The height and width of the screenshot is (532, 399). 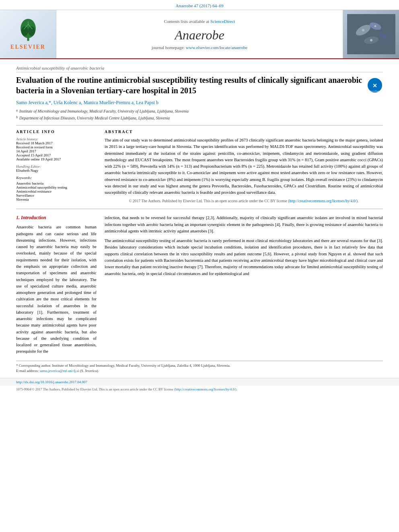 What do you see at coordinates (56, 285) in the screenshot?
I see `intro-left-column: 1. Introduction Anaerobic bacteria are c…` at bounding box center [56, 285].